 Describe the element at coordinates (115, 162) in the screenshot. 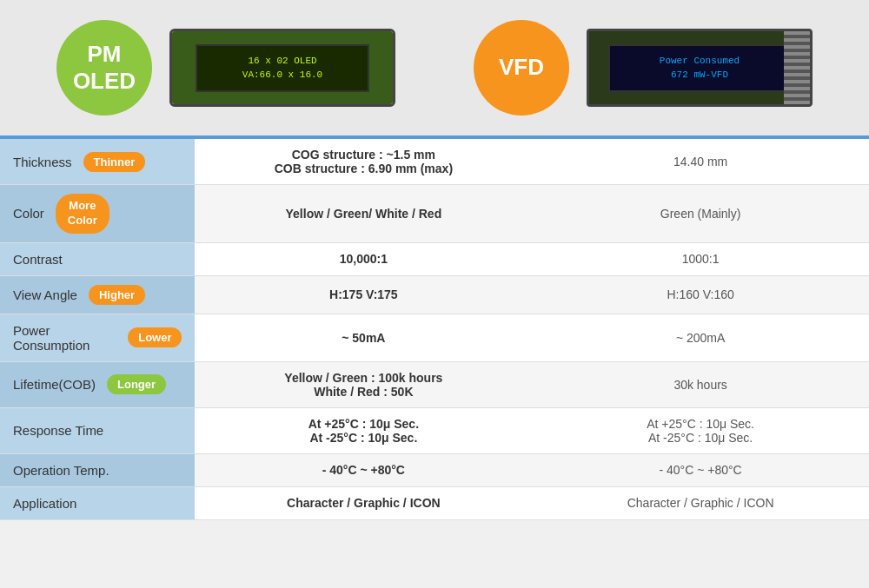

I see `badge-thinner: Thinner` at that location.